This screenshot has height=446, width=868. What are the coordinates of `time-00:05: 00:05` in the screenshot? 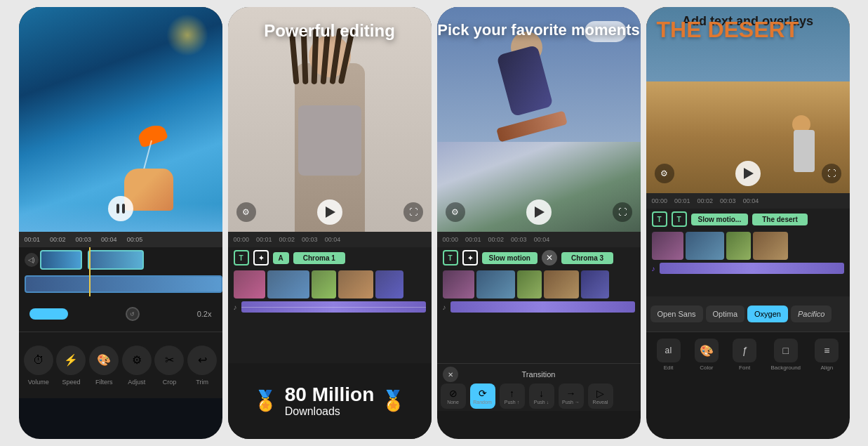 It's located at (135, 240).